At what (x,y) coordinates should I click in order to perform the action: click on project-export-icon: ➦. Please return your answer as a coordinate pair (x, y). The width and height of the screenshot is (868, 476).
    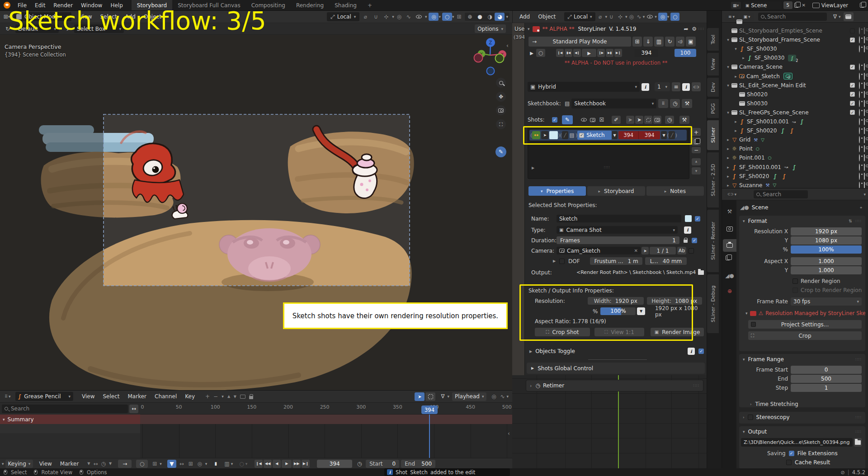
    Looking at the image, I should click on (686, 29).